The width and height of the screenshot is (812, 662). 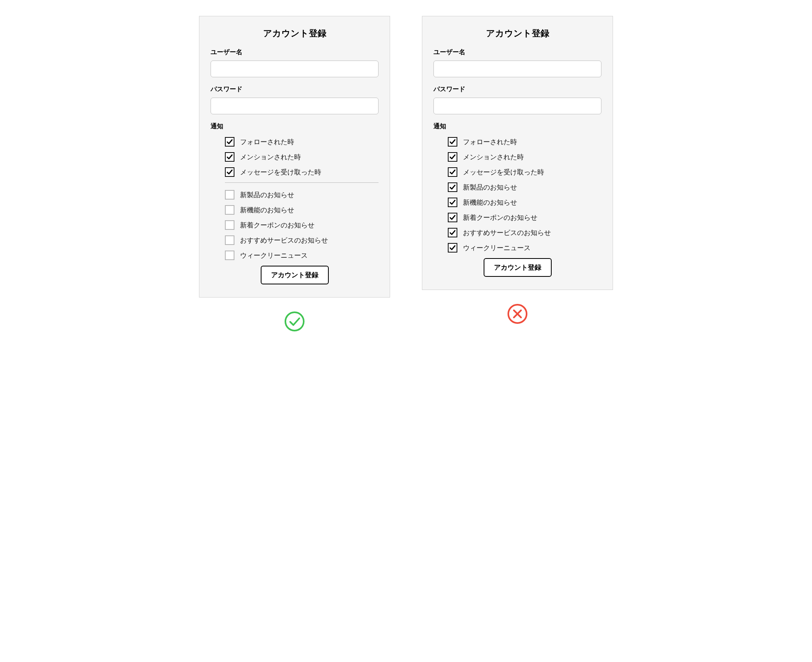 I want to click on bad-username-input, so click(x=517, y=69).